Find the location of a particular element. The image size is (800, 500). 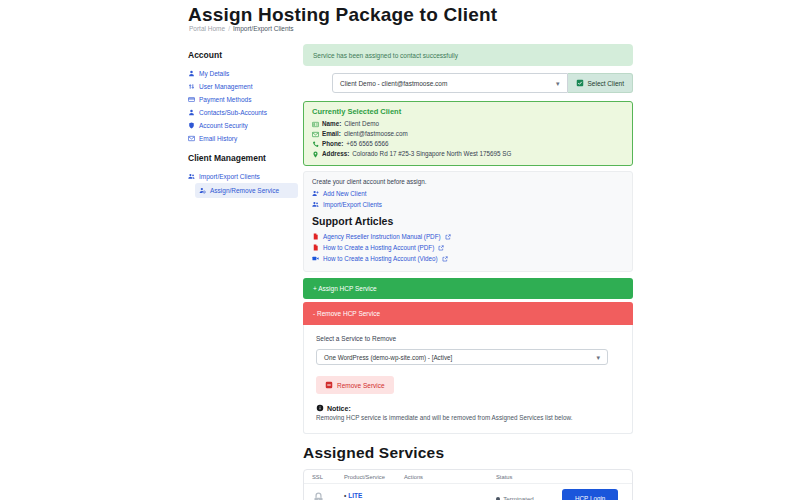

notice-title: Notice: is located at coordinates (339, 408).